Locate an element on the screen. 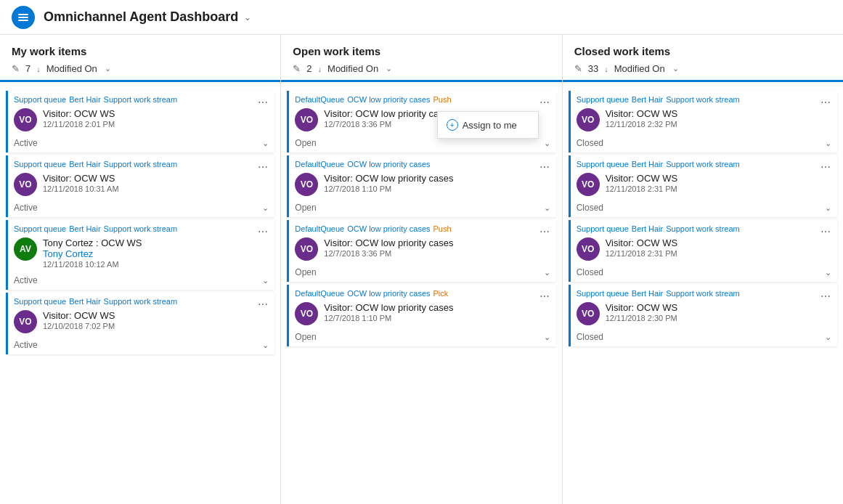  item-date: 12/11/2018 10:12 AM is located at coordinates (155, 264).